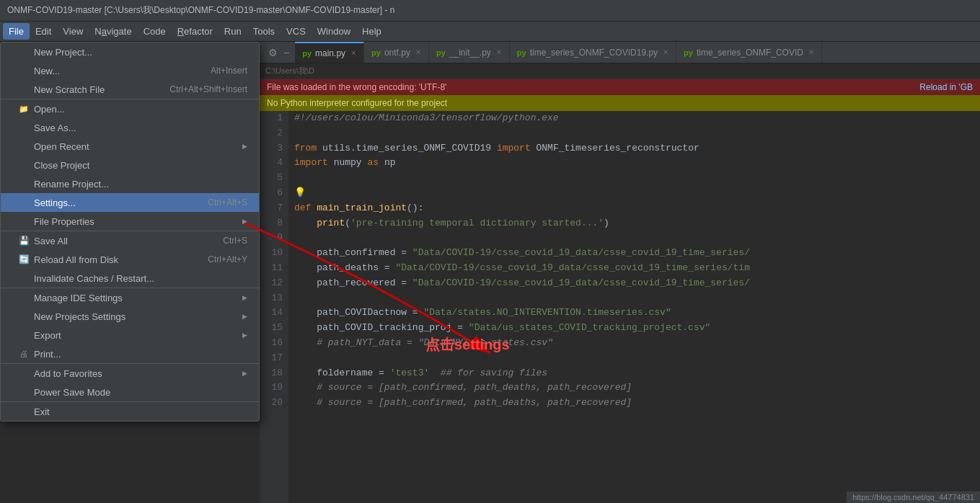 Image resolution: width=980 pixels, height=503 pixels. What do you see at coordinates (130, 222) in the screenshot?
I see `menu-file-properties: File Properties ▶` at bounding box center [130, 222].